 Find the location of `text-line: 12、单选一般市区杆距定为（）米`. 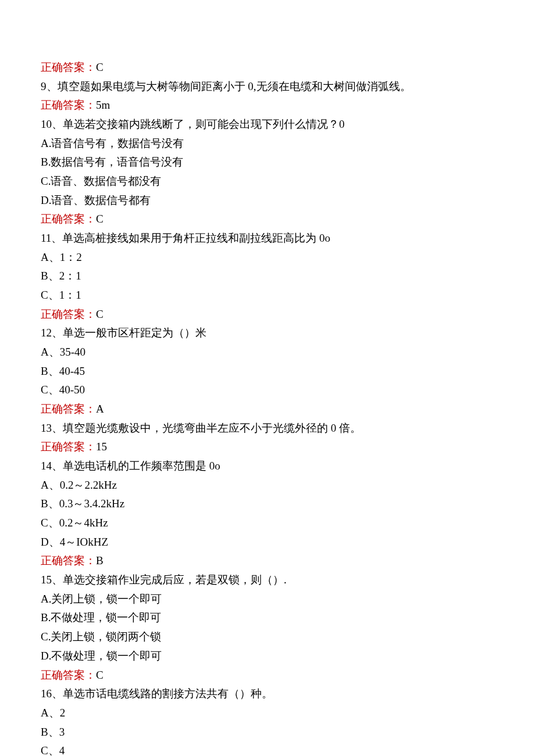

text-line: 12、单选一般市区杆距定为（）米 is located at coordinates (268, 334).